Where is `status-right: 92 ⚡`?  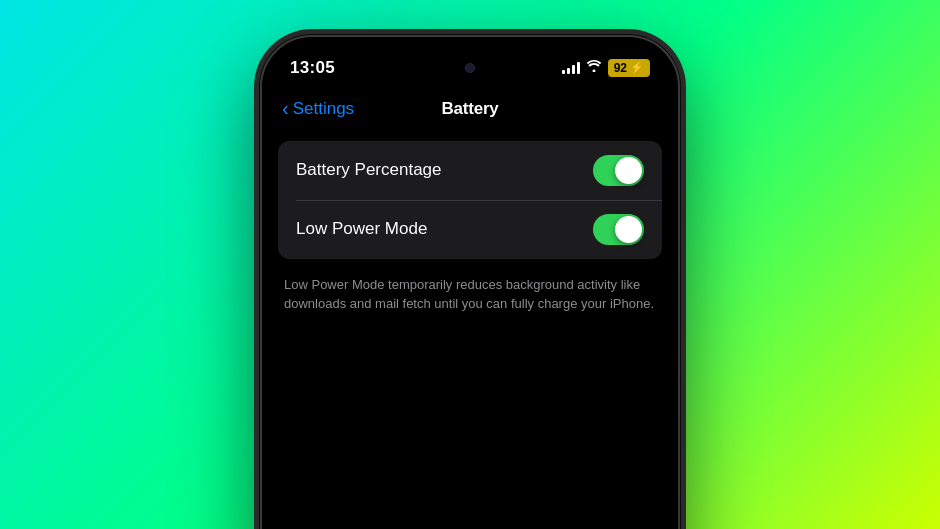 status-right: 92 ⚡ is located at coordinates (606, 68).